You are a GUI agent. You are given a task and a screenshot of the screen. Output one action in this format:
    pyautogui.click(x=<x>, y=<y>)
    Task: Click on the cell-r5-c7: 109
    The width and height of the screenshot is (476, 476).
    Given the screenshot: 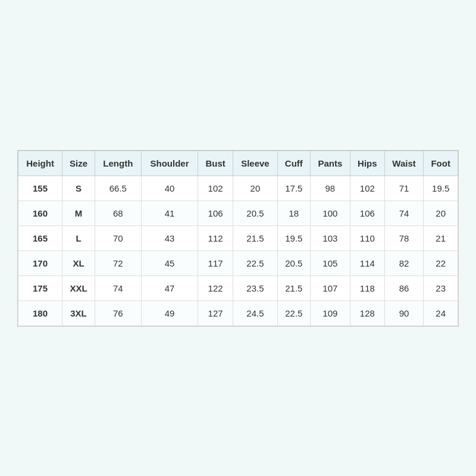 What is the action you would take?
    pyautogui.click(x=330, y=313)
    